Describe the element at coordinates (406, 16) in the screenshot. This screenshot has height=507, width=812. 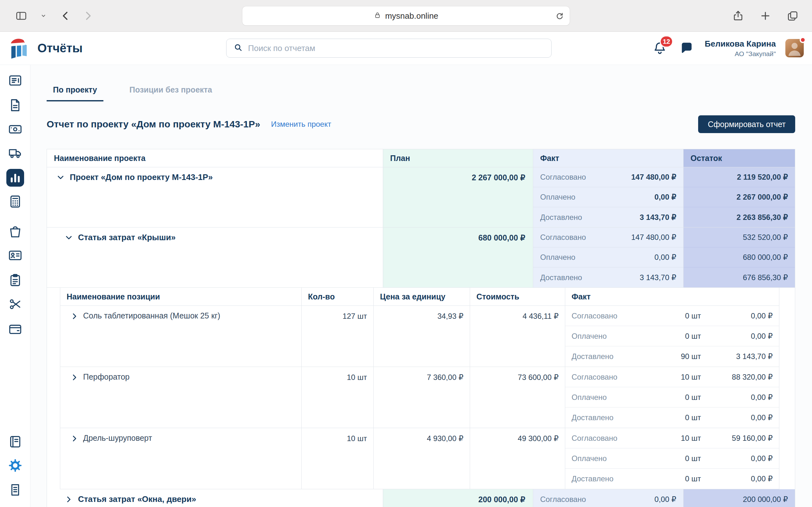
I see `browser-chrome: mysnab.online` at that location.